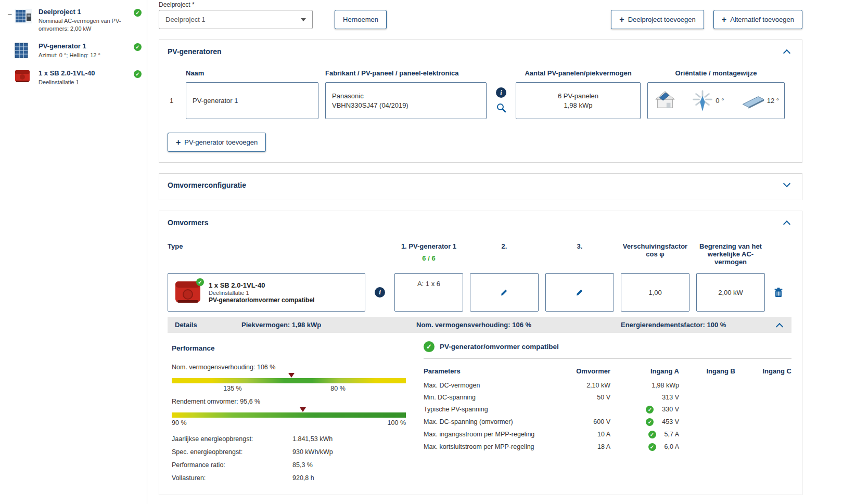  What do you see at coordinates (252, 73) in the screenshot?
I see `col-naam: Naam` at bounding box center [252, 73].